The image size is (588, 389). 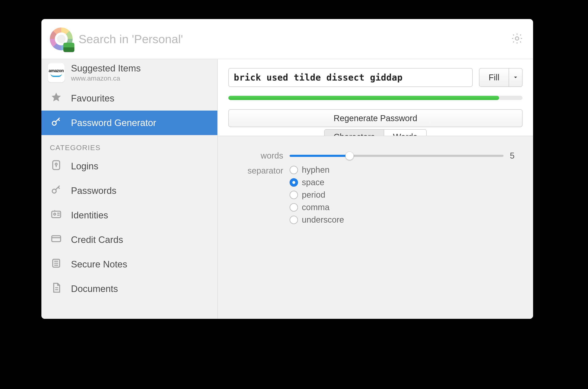 I want to click on radio-label: hyphen, so click(x=316, y=170).